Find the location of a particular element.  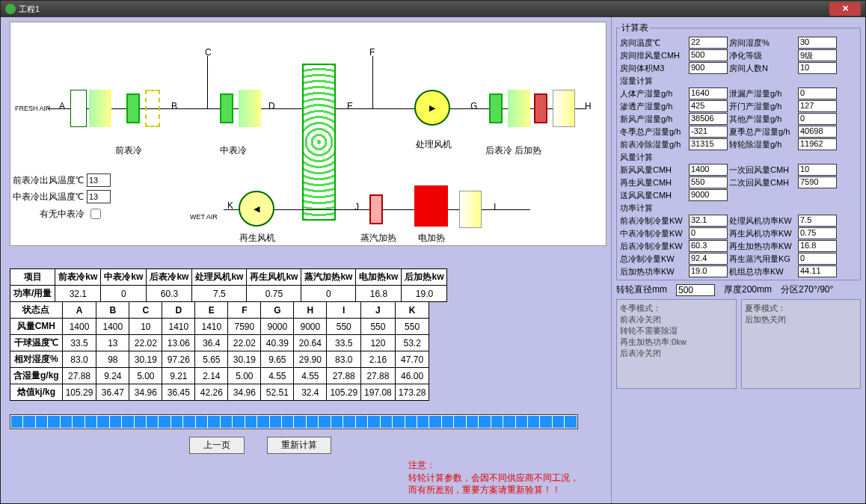

has-midcool-label: 有无中表冷 is located at coordinates (62, 214).